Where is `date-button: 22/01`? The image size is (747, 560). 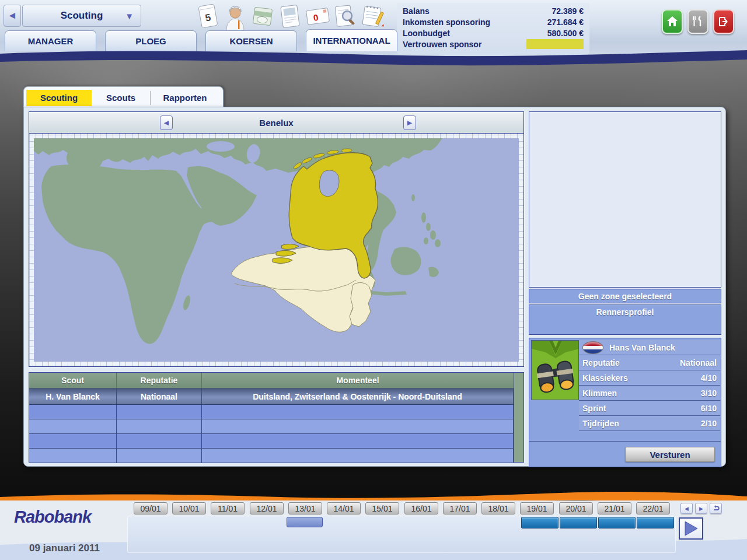 date-button: 22/01 is located at coordinates (653, 509).